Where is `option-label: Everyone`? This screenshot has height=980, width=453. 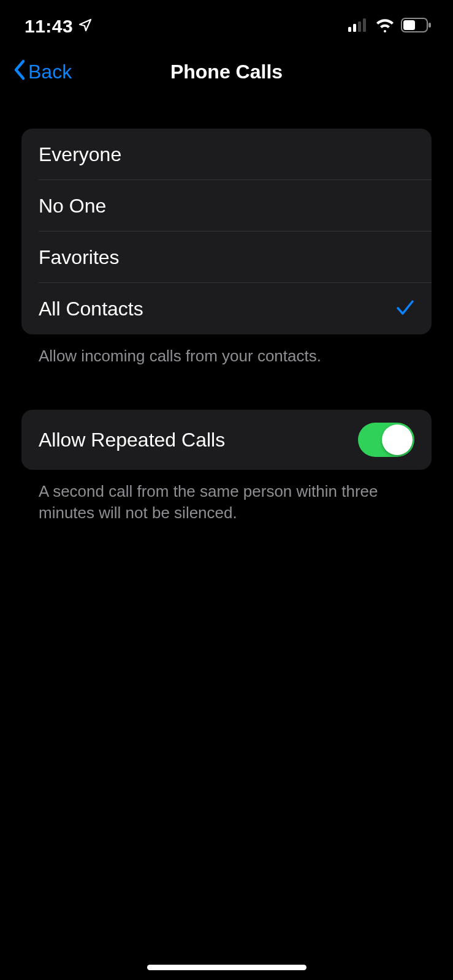
option-label: Everyone is located at coordinates (80, 154).